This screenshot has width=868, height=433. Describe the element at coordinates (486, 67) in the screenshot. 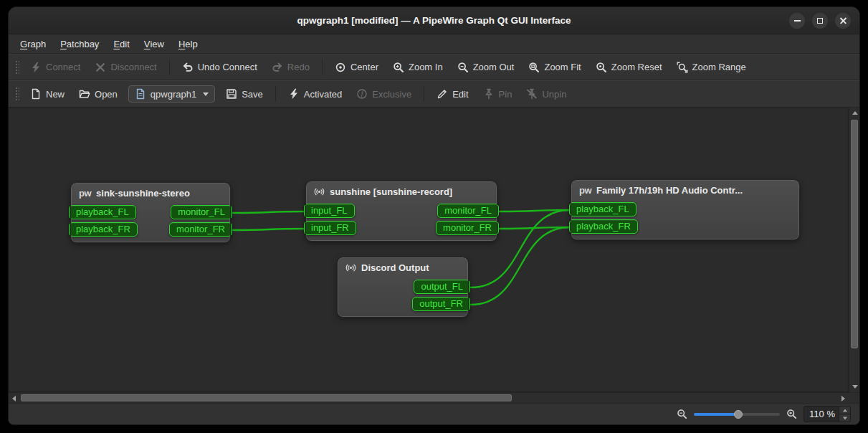

I see `toolbar-button-zoom-out: Zoom Out` at that location.